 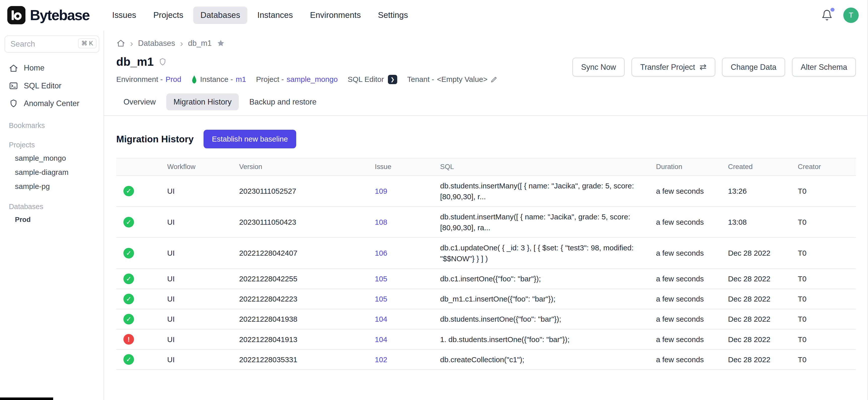 What do you see at coordinates (486, 43) in the screenshot?
I see `breadcrumb: › Databases › db_m1` at bounding box center [486, 43].